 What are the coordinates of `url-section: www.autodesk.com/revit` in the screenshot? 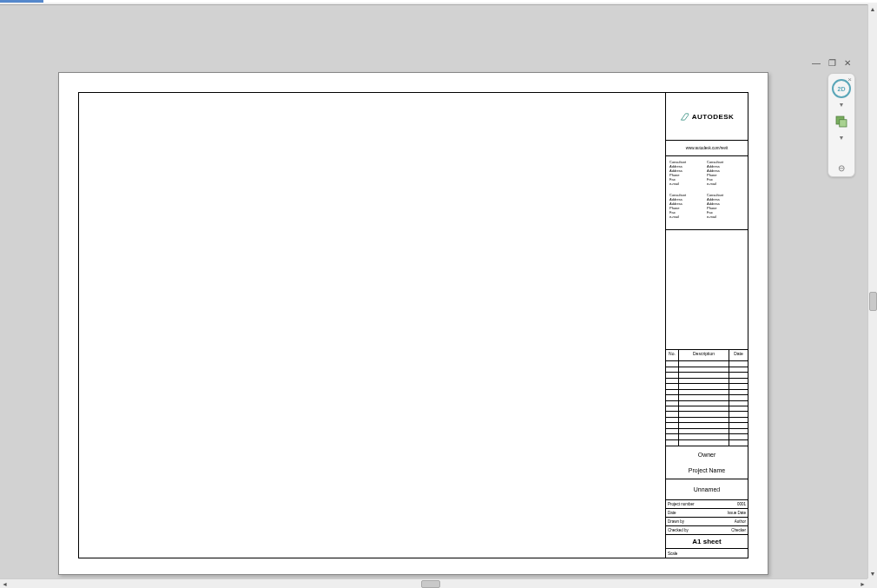 It's located at (707, 149).